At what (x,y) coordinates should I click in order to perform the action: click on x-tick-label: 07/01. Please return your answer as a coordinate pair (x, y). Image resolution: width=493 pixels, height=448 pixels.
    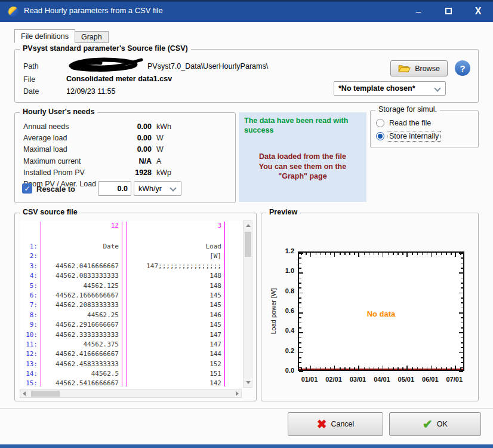
    Looking at the image, I should click on (454, 379).